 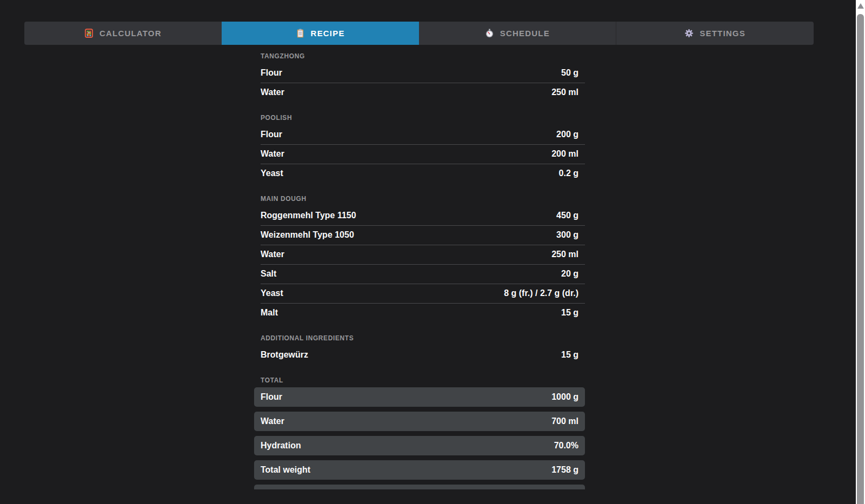 What do you see at coordinates (284, 355) in the screenshot?
I see `ingredient-label: Brotgewürz` at bounding box center [284, 355].